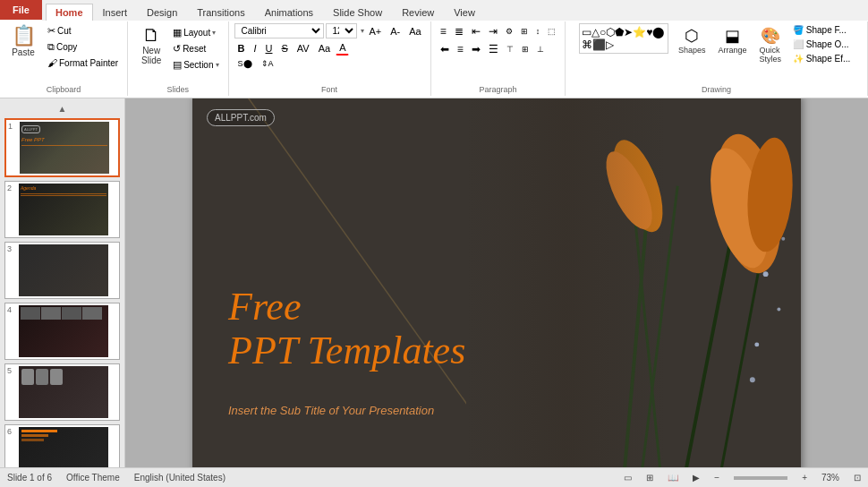 This screenshot has width=868, height=487. I want to click on align-left-button: ⬅, so click(445, 49).